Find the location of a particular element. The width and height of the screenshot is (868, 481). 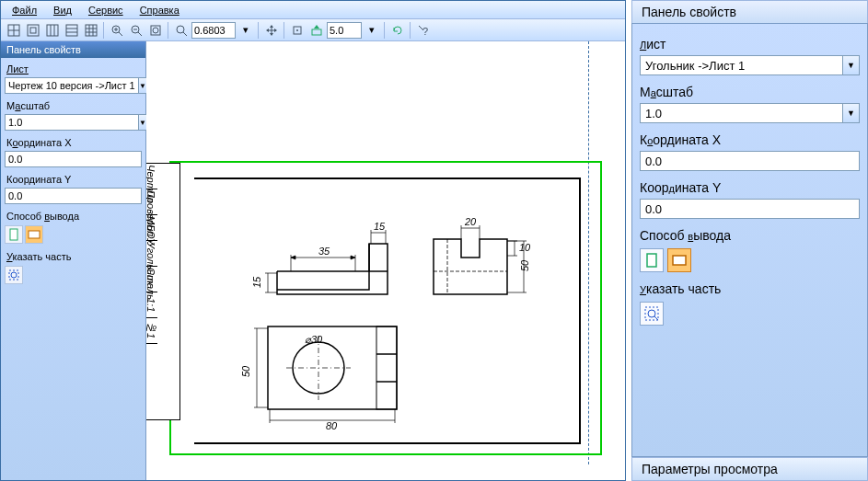

sidebar-sheet-dropdown: ▼ is located at coordinates (74, 86).